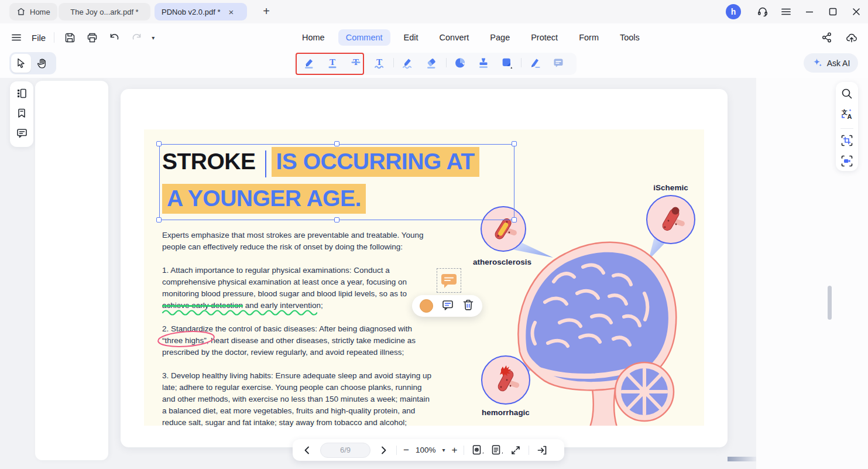  Describe the element at coordinates (71, 271) in the screenshot. I see `thumbnails-panel` at that location.